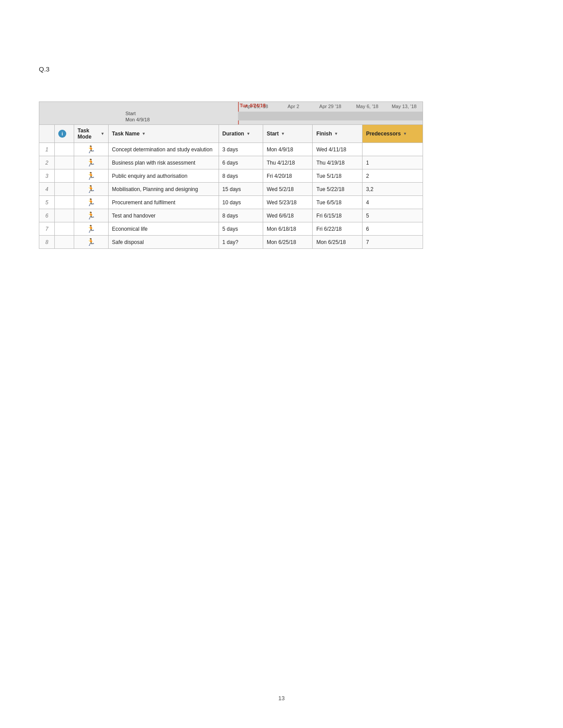 The height and width of the screenshot is (728, 563). Describe the element at coordinates (241, 176) in the screenshot. I see `row-duration: 8 days` at that location.